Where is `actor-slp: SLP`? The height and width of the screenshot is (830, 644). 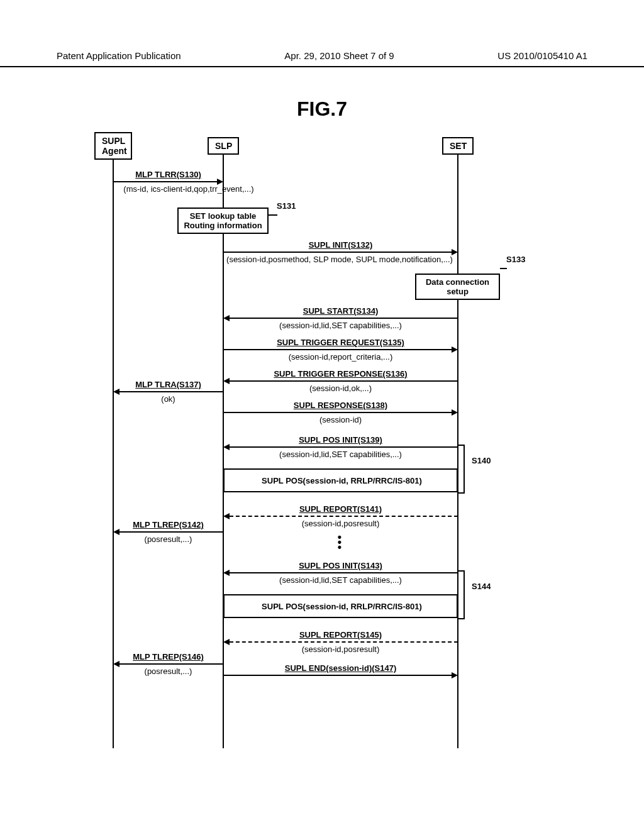 actor-slp: SLP is located at coordinates (223, 146).